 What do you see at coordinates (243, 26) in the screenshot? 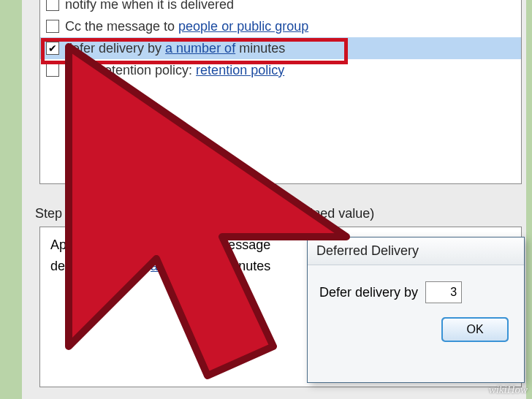
I see `cc-link: people or public group` at bounding box center [243, 26].